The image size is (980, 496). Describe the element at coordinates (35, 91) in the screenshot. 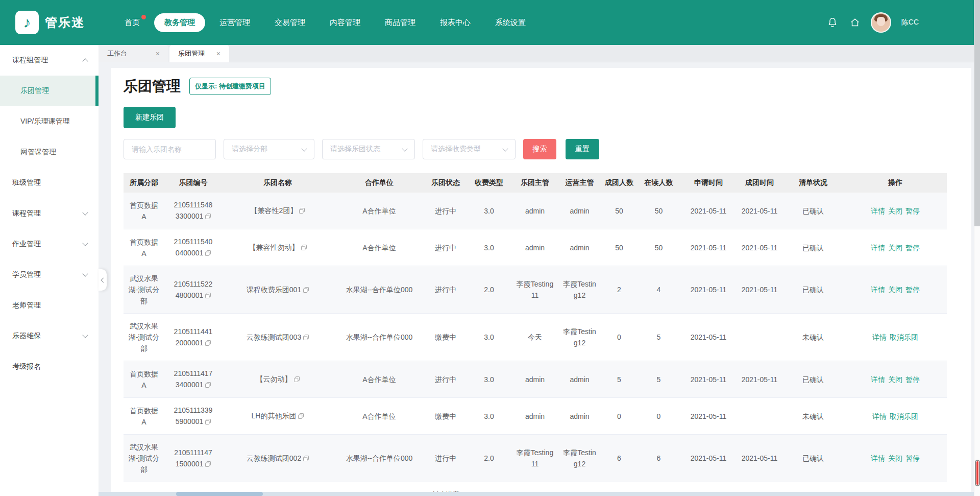

I see `sidebar-item-label: 乐团管理` at that location.